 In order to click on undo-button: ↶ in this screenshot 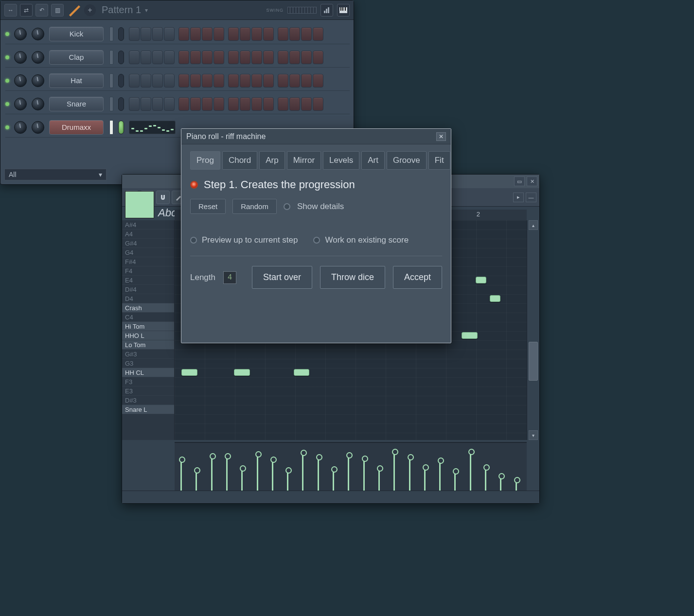, I will do `click(42, 10)`.